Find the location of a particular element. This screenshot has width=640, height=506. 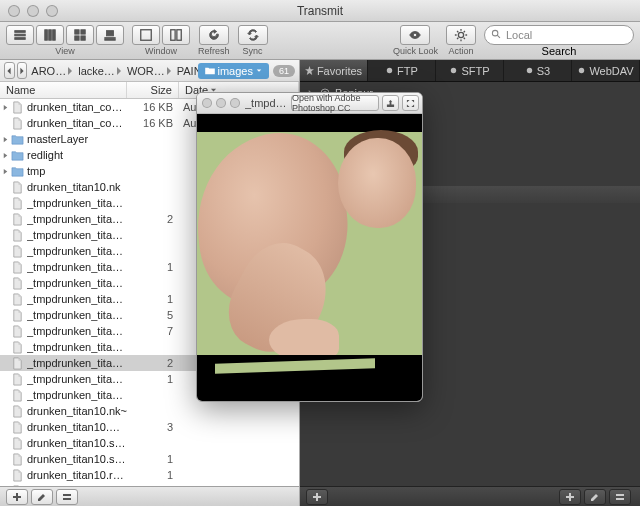

sync-button is located at coordinates (253, 35).